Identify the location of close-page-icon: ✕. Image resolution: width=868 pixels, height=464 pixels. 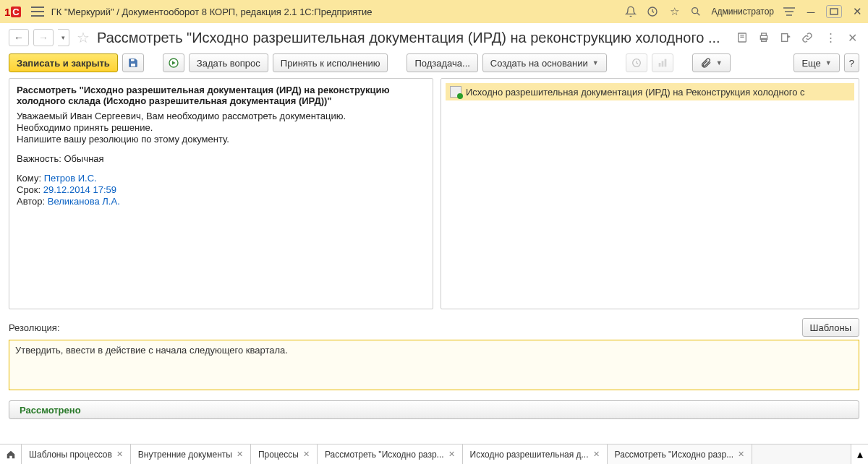
(852, 38).